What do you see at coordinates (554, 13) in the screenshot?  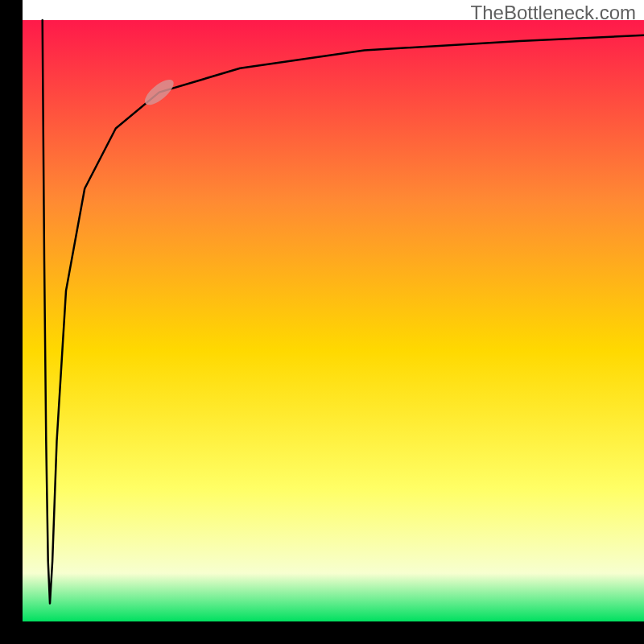 I see `watermark-text: TheBottleneck.com` at bounding box center [554, 13].